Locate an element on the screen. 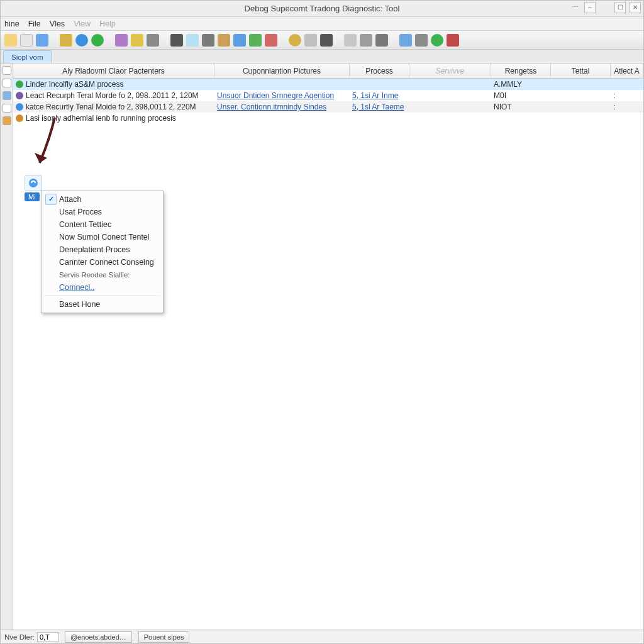  tabstrip: Siopl vom is located at coordinates (322, 57).